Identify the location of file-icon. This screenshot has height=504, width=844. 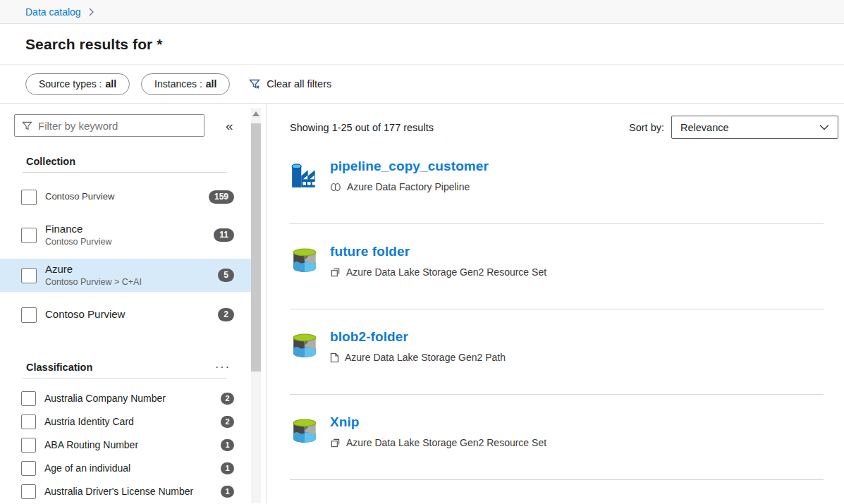
(334, 358).